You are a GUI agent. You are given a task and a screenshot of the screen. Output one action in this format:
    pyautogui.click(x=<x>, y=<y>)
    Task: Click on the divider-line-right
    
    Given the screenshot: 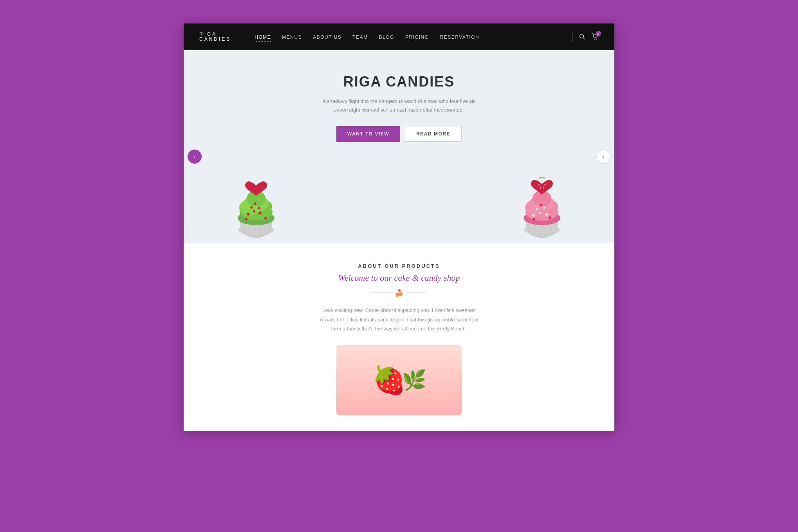 What is the action you would take?
    pyautogui.click(x=416, y=293)
    